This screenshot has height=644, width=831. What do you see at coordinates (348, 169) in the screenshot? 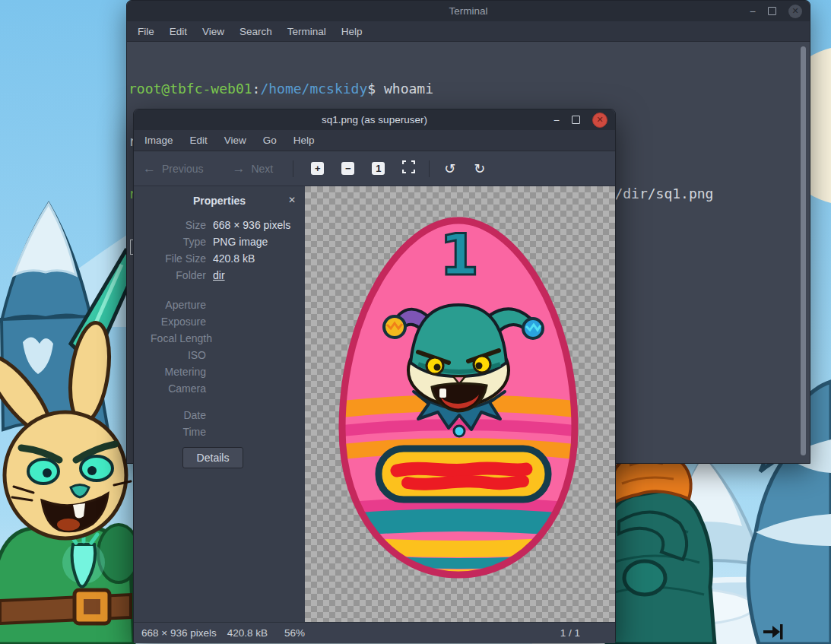
I see `zoom-out-icon: −` at bounding box center [348, 169].